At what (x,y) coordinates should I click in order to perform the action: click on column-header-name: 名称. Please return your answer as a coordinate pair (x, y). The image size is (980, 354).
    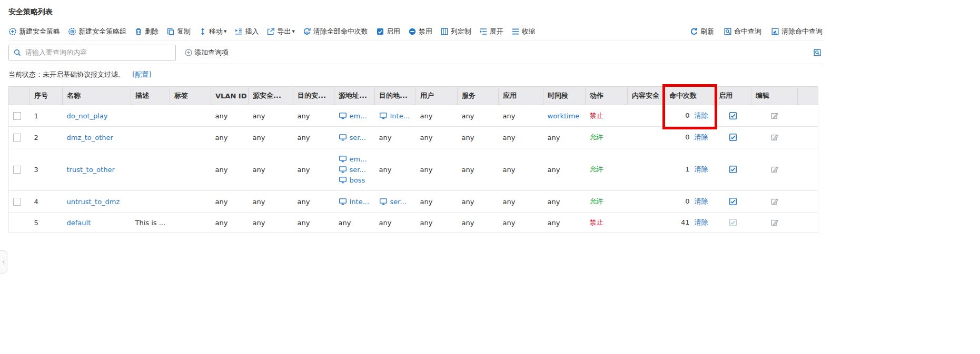
    Looking at the image, I should click on (97, 96).